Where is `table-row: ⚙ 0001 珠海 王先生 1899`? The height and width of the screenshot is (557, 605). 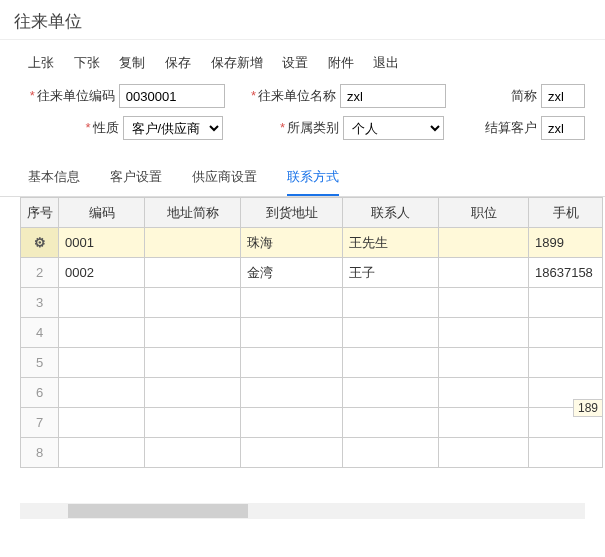
table-row: ⚙ 0001 珠海 王先生 1899 is located at coordinates (312, 243).